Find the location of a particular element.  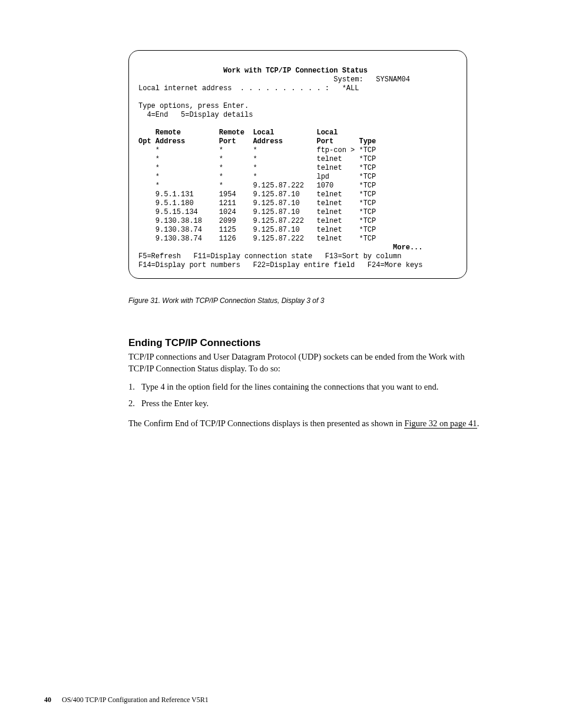

table-row: 9.5.1.13119549.125.87.10telnet*TCP is located at coordinates (298, 195).